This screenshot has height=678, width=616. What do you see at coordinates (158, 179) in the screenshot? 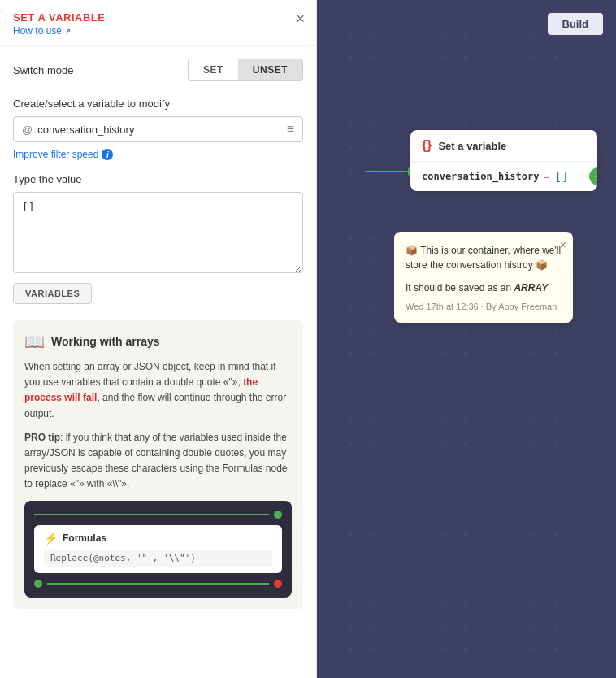
I see `type-value-label: Type the value` at bounding box center [158, 179].